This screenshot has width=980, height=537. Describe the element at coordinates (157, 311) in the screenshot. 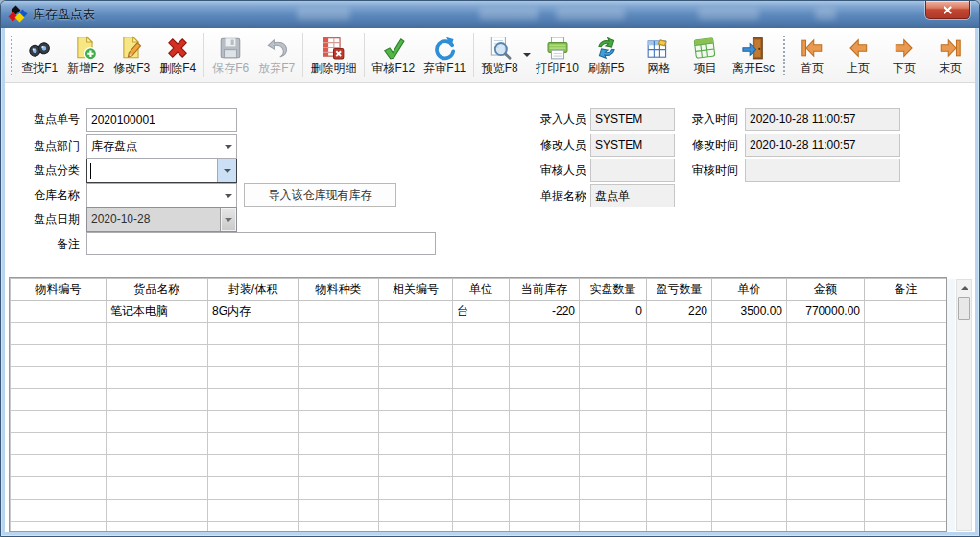

I see `grid-cell: 笔记本电脑` at that location.